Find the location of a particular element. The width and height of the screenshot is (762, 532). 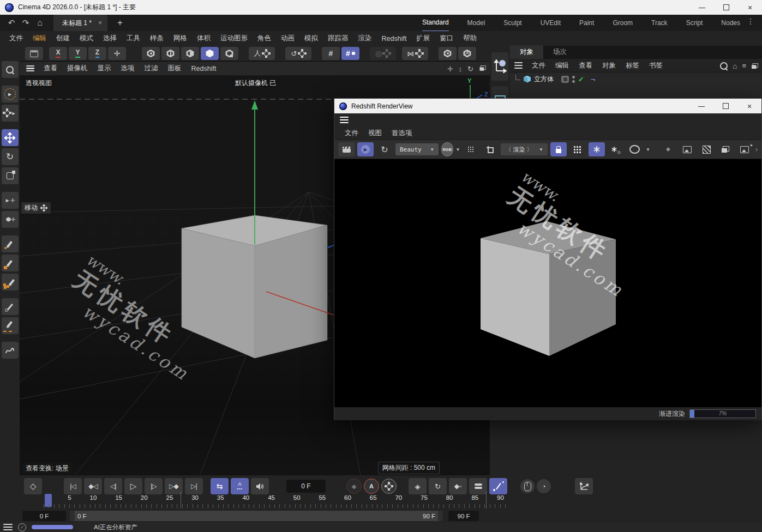

keyframe-settings-button is located at coordinates (389, 486).